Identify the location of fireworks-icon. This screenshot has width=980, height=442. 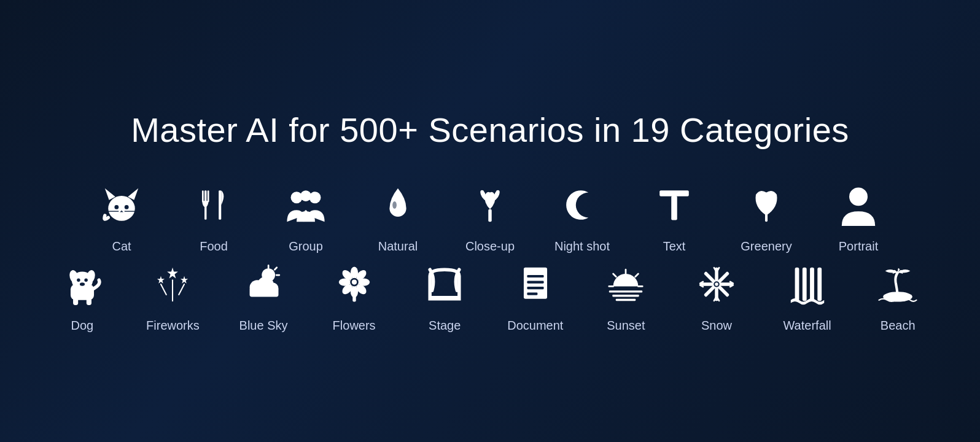
(173, 284).